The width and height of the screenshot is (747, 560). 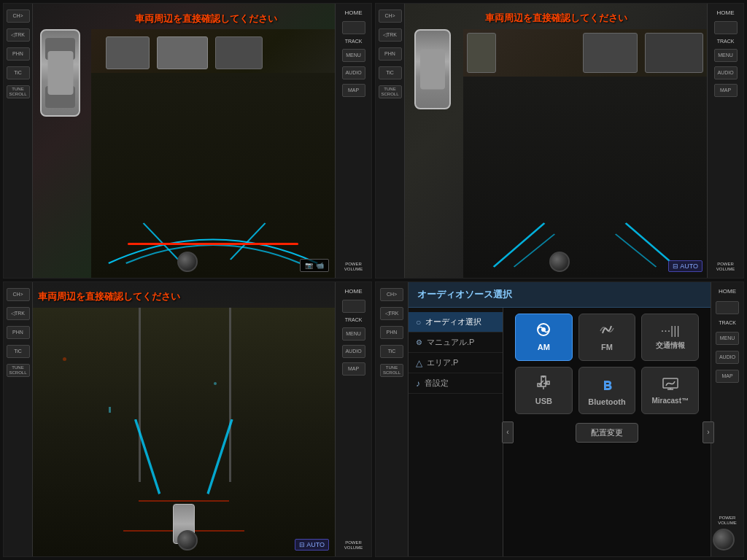 What do you see at coordinates (726, 55) in the screenshot?
I see `menu-btn-tr: MENU` at bounding box center [726, 55].